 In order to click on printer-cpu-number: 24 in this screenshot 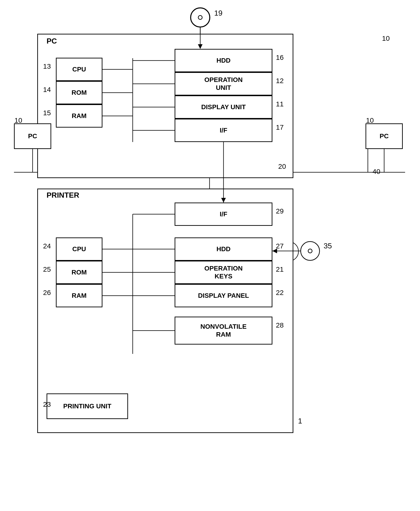, I will do `click(47, 246)`.